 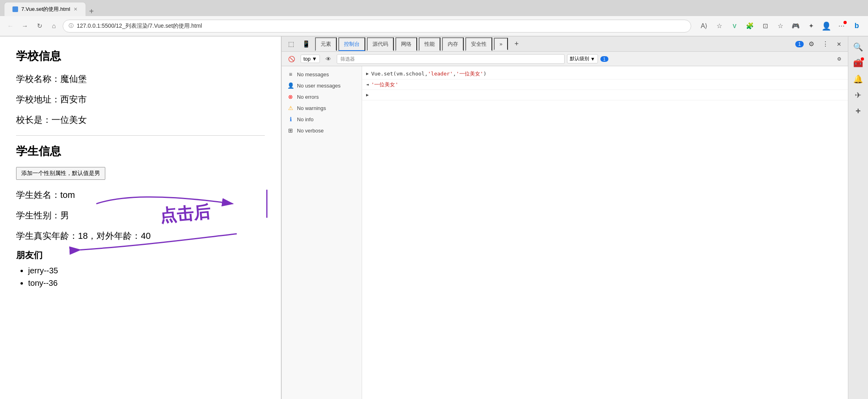 I want to click on favorites-button: ☆, so click(x=719, y=26).